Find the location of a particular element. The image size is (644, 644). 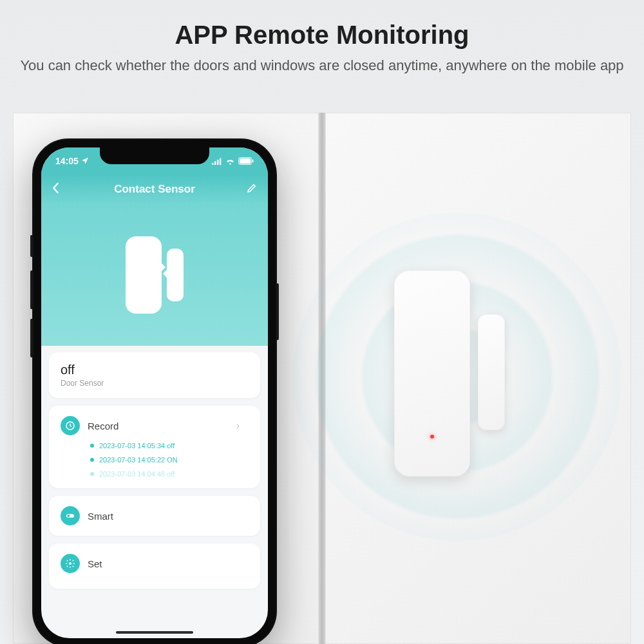

signal-icon is located at coordinates (217, 161).